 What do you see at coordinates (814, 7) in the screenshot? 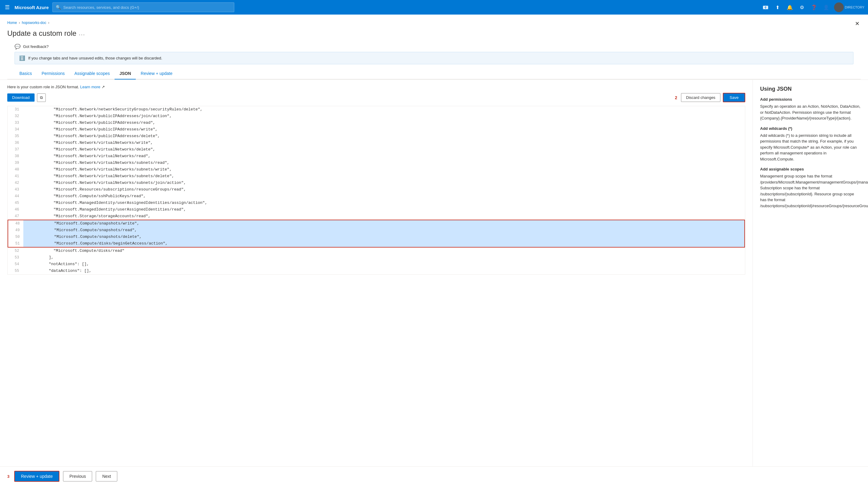
I see `help-icon: ❓` at bounding box center [814, 7].